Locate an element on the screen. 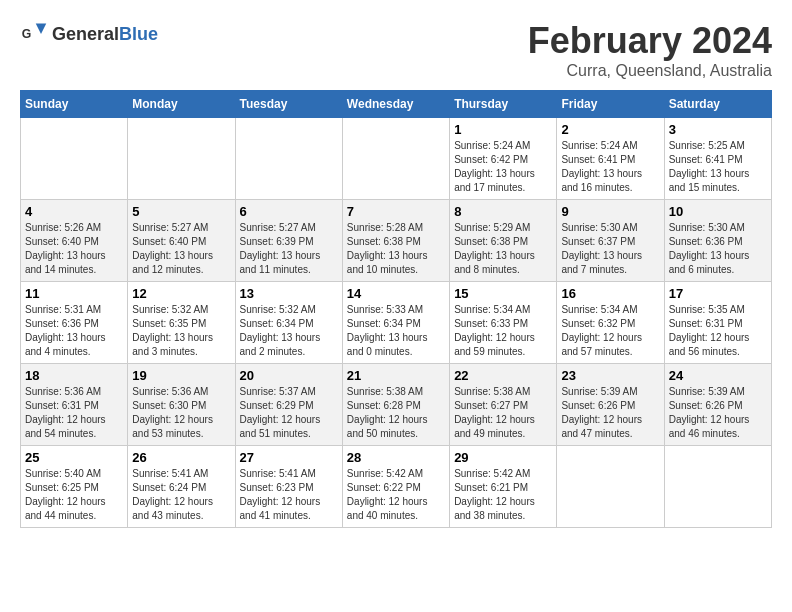 This screenshot has height=612, width=792. day-info: Sunrise: 5:34 AMSunset: 6:33 PMDaylight:… is located at coordinates (503, 331).